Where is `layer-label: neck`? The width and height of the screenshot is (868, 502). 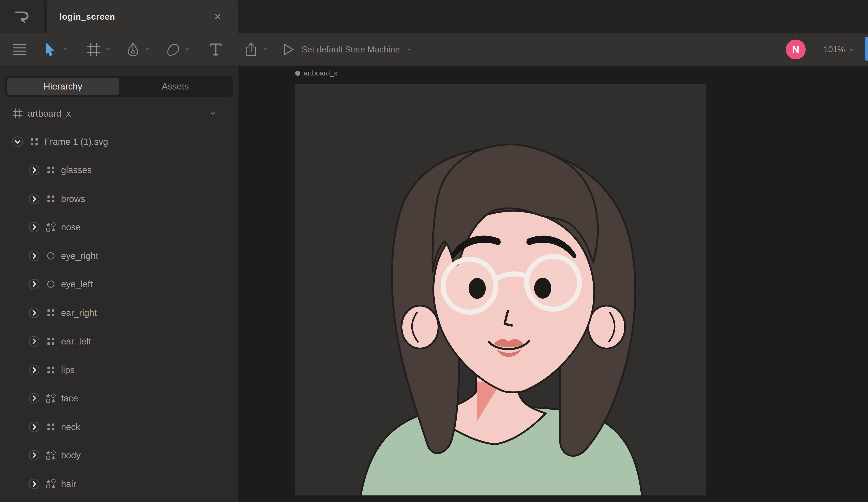 layer-label: neck is located at coordinates (71, 427).